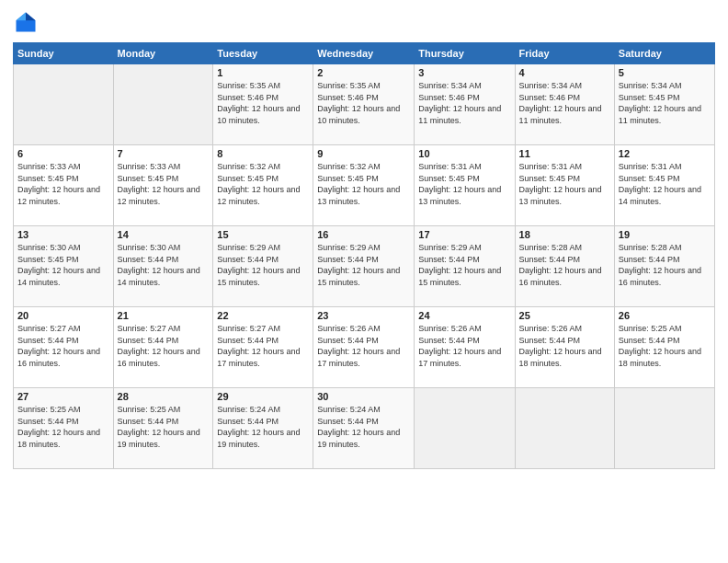 The image size is (728, 563). Describe the element at coordinates (364, 267) in the screenshot. I see `calendar-week-row: 13Sunrise: 5:30 AM Sunset: 5:45 PM Dayli…` at that location.